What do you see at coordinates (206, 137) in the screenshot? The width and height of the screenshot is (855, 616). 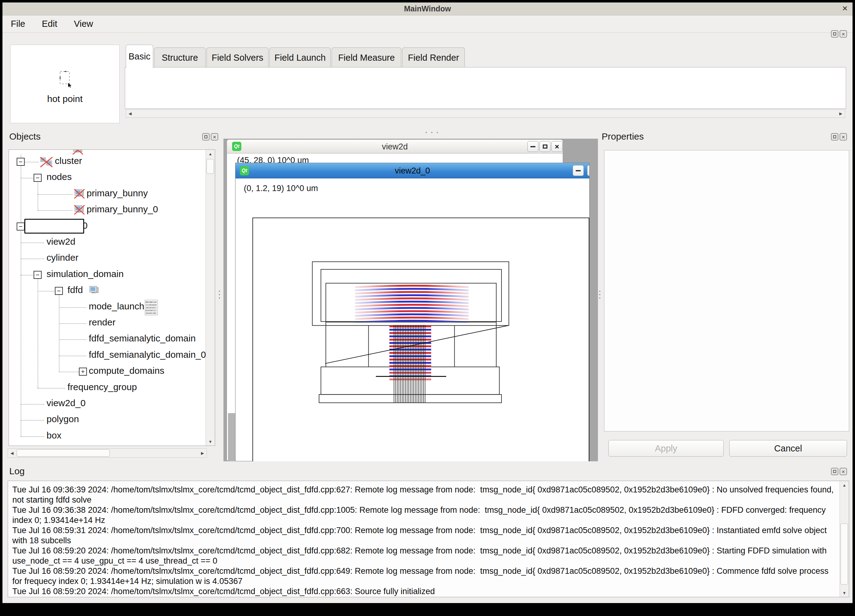 I see `objects-dock-float-button` at bounding box center [206, 137].